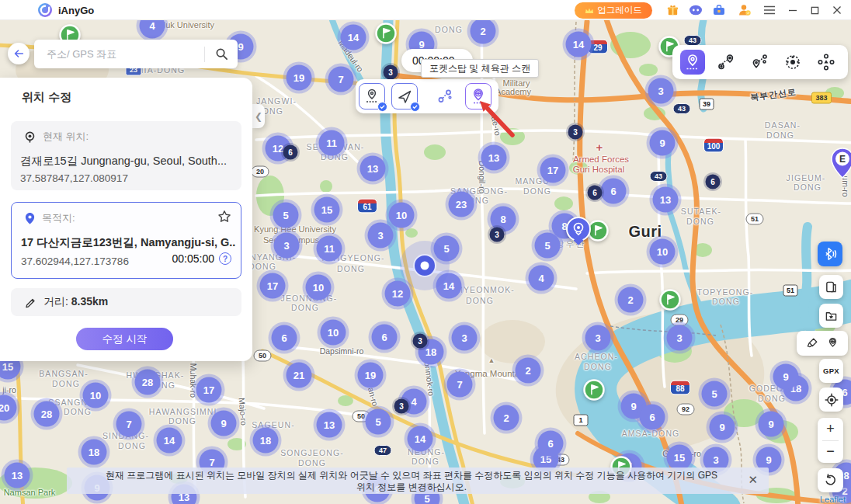  I want to click on pokeball-map-button, so click(832, 343).